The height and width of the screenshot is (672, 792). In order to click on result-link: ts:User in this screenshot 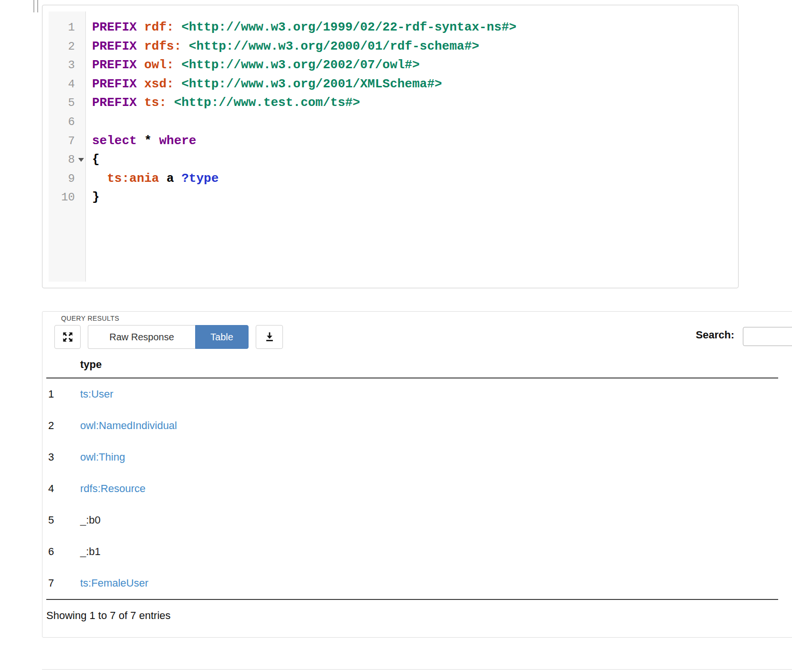, I will do `click(97, 394)`.